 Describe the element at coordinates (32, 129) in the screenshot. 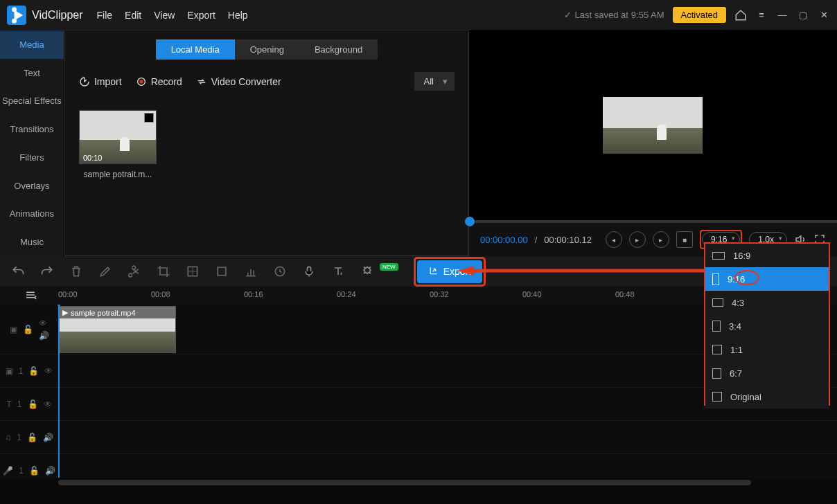

I see `sidebar-transitions: Transitions` at that location.